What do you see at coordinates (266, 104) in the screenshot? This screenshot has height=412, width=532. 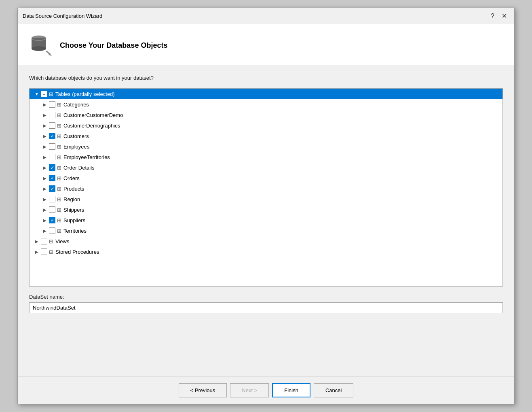 I see `tree-item-categories: ▶⊞Categories` at bounding box center [266, 104].